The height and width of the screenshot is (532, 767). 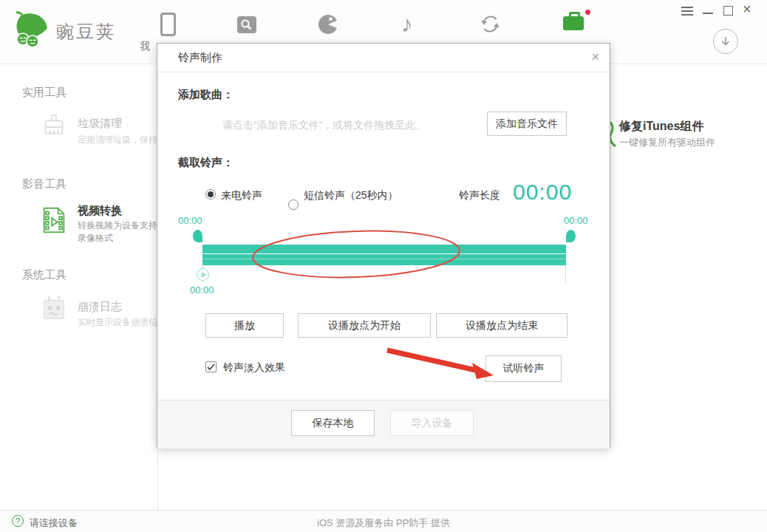 What do you see at coordinates (502, 325) in the screenshot?
I see `set-end-button: 设播放点为结束` at bounding box center [502, 325].